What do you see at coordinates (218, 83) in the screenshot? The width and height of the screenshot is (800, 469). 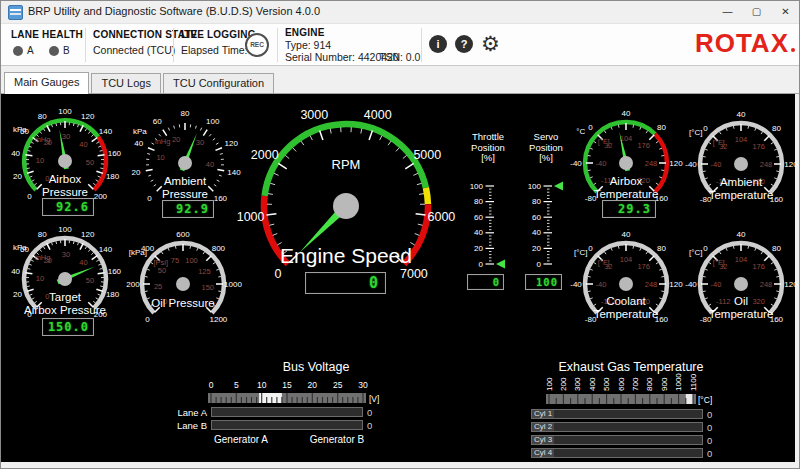 I see `tab-tcu-configuration: TCU Configuration` at bounding box center [218, 83].